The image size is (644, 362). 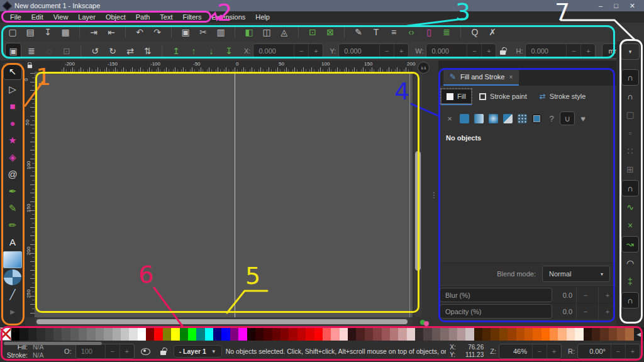 What do you see at coordinates (224, 322) in the screenshot?
I see `horizontal-scrollbar` at bounding box center [224, 322].